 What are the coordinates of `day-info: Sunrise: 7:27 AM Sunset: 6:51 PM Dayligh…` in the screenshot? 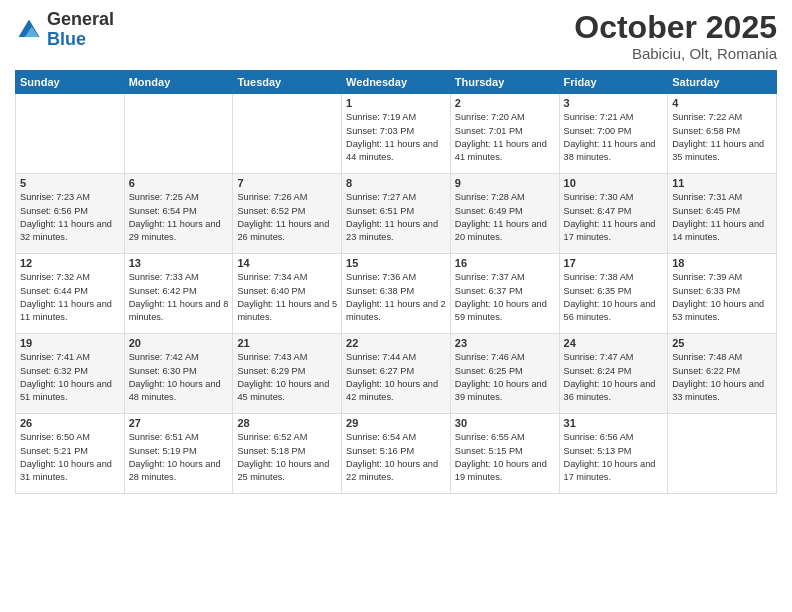 It's located at (396, 218).